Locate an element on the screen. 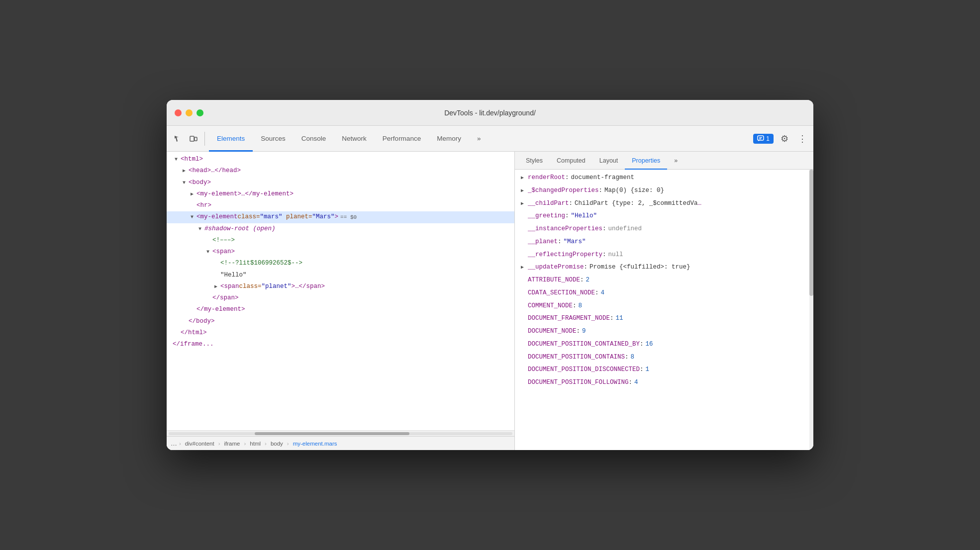 The height and width of the screenshot is (550, 980). prop-document-node: DOCUMENT_NODE : 9 is located at coordinates (662, 332).